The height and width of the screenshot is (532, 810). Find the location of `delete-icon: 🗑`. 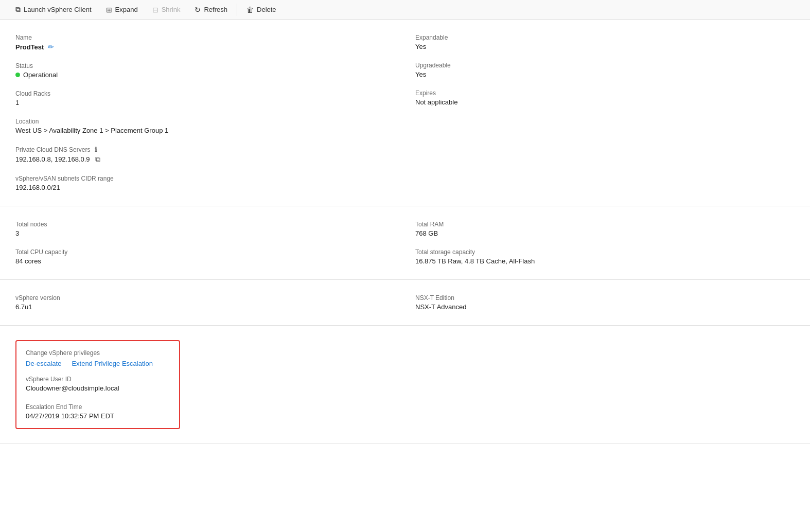

delete-icon: 🗑 is located at coordinates (250, 10).